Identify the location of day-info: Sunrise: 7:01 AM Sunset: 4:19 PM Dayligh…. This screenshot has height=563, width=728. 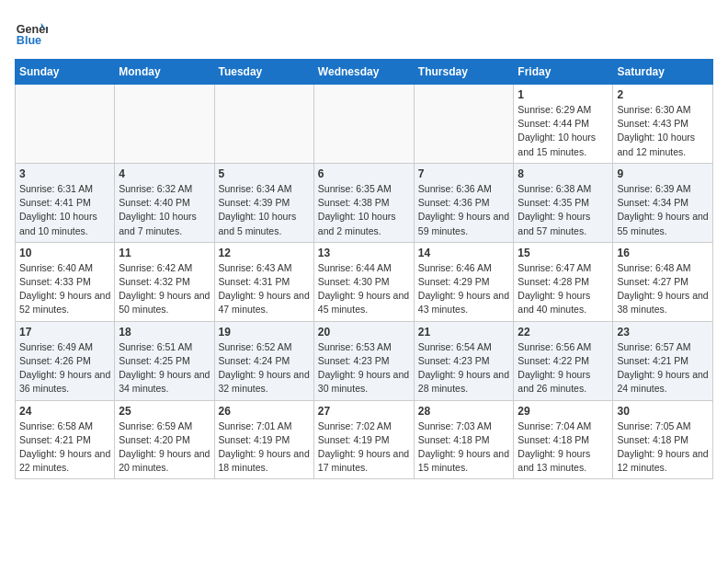
(265, 447).